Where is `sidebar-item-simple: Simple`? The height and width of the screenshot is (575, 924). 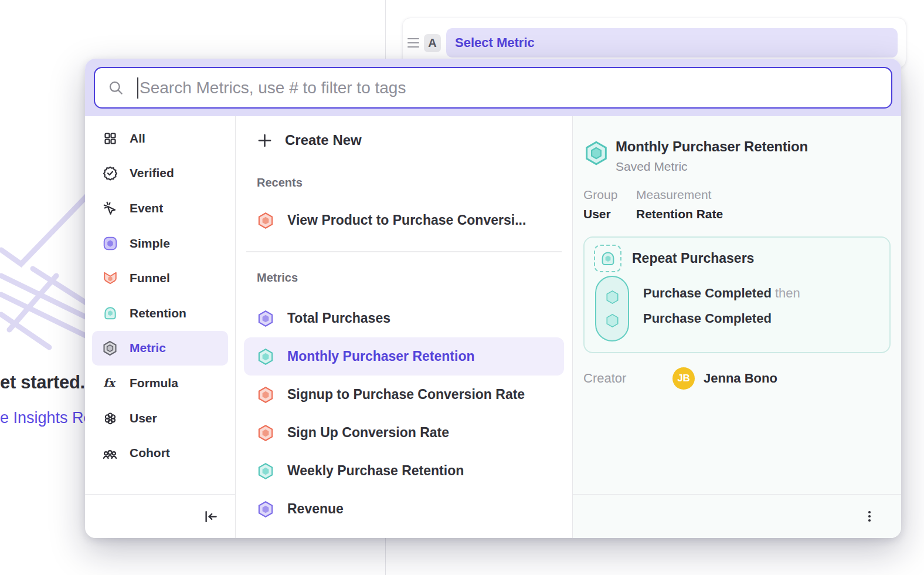 sidebar-item-simple: Simple is located at coordinates (160, 243).